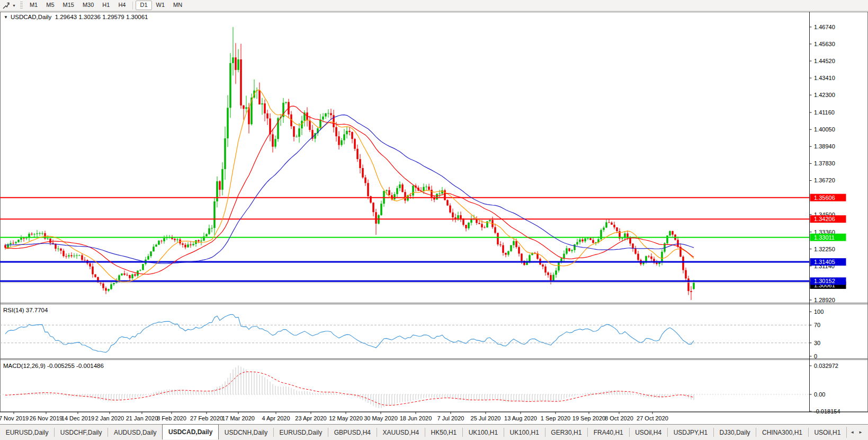 The height and width of the screenshot is (440, 868). What do you see at coordinates (14, 5) in the screenshot?
I see `tool-dropdown-caret-icon: ▼` at bounding box center [14, 5].